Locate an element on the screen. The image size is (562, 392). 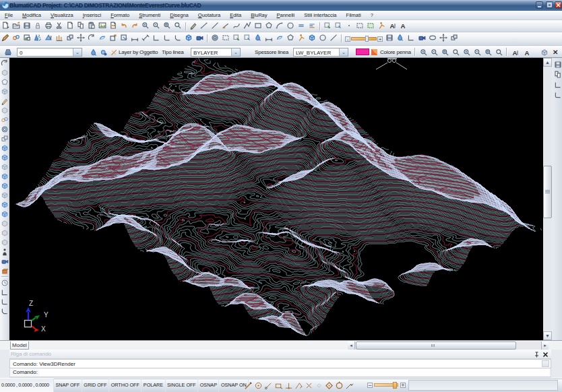
svg-text: Y is located at coordinates (46, 315).